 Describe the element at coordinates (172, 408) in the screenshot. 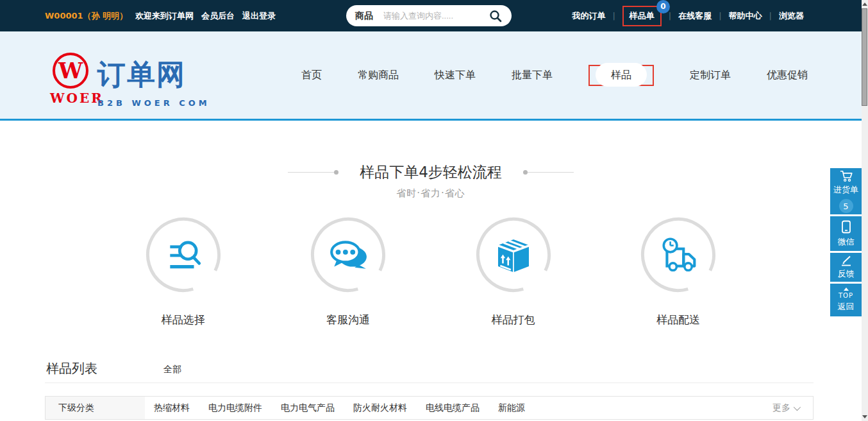

I see `category-heat-shrink: 热缩材料` at that location.